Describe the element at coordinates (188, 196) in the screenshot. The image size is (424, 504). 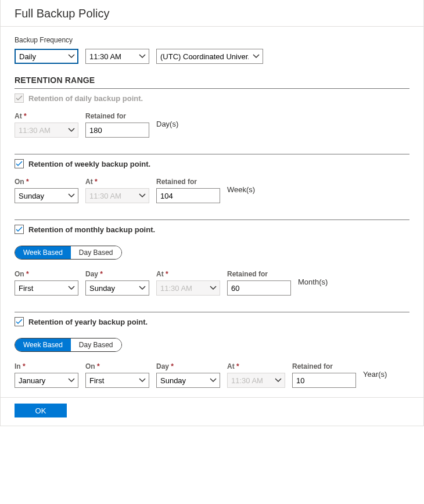
I see `weekly-retained-input` at that location.